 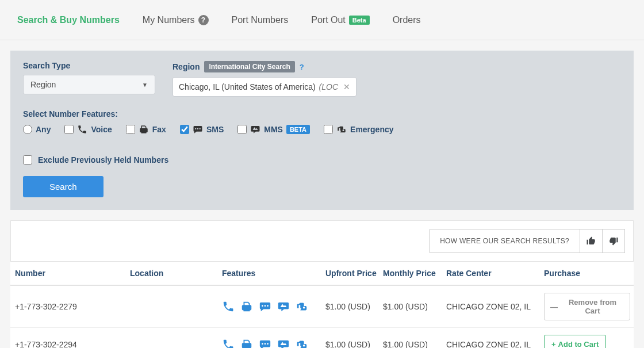 What do you see at coordinates (274, 273) in the screenshot?
I see `col-features: Features` at bounding box center [274, 273].